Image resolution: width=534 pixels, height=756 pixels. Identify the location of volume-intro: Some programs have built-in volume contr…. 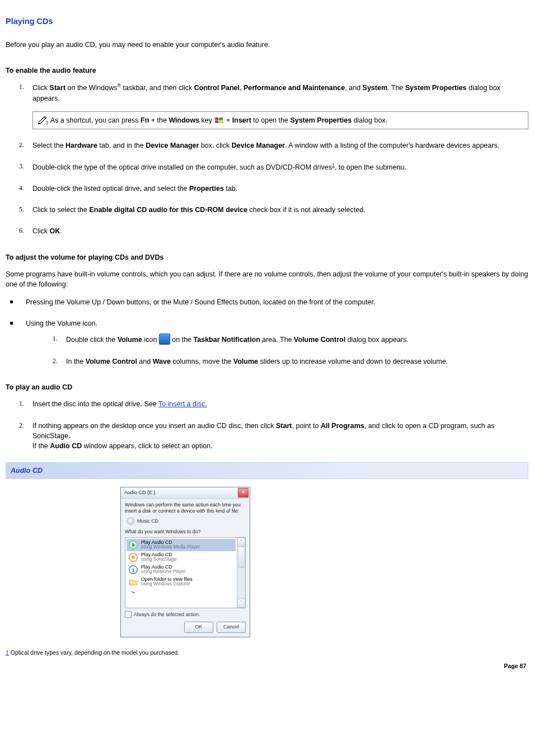
(267, 279).